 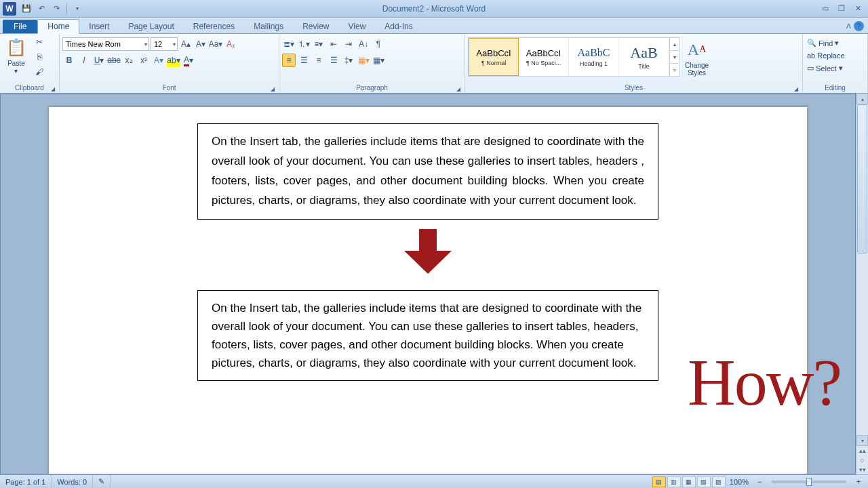 I want to click on scroll-down-icon: ▾, so click(x=863, y=441).